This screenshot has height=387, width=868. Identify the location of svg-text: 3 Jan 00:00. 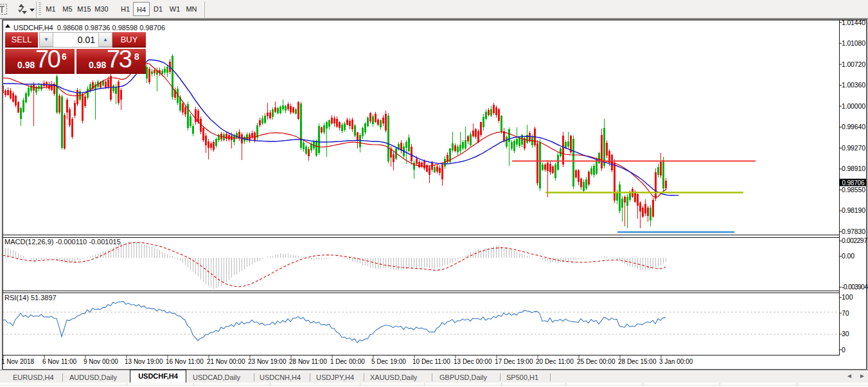
(676, 361).